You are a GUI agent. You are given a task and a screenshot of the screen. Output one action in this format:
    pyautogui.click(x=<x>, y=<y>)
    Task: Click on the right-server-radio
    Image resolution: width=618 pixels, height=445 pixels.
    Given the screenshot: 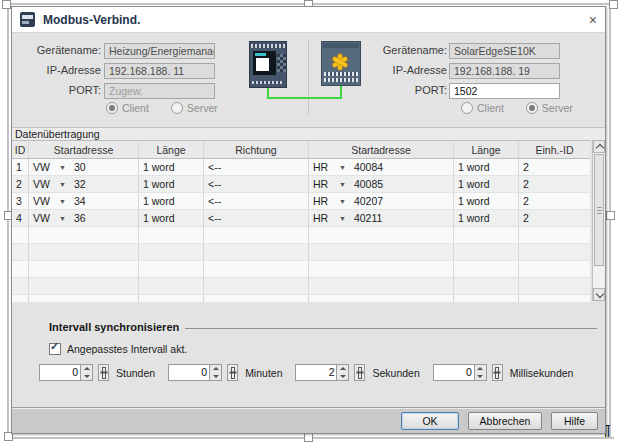 What is the action you would take?
    pyautogui.click(x=532, y=108)
    